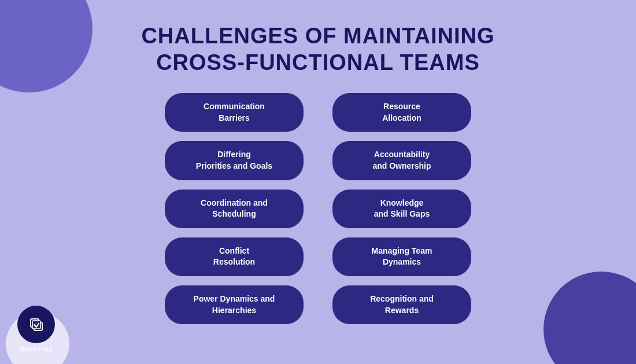 The width and height of the screenshot is (636, 364). I want to click on card-power-dynamics: Power Dynamics andHierarchies, so click(234, 305).